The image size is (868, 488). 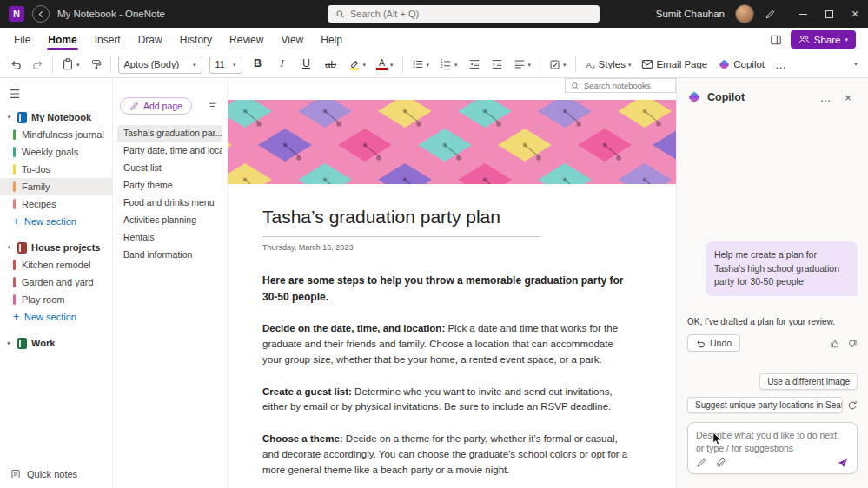 I want to click on sort-icon, so click(x=212, y=106).